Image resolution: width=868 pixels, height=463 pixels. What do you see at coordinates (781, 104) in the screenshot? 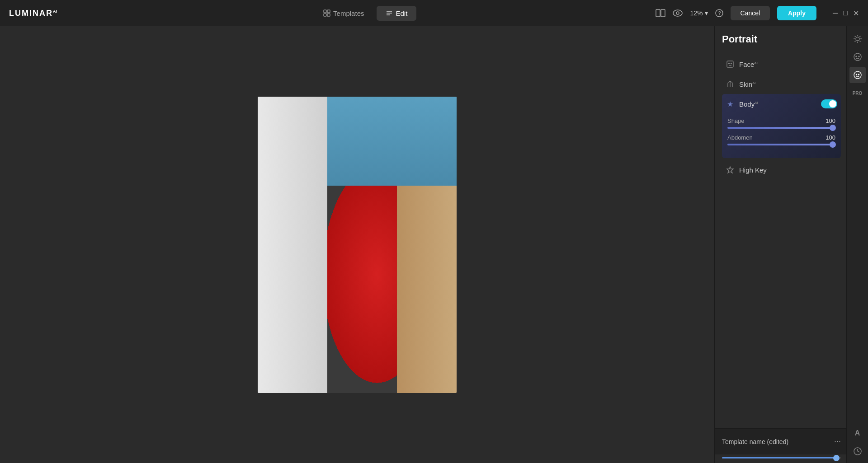
I see `body-section-header: ★ BodyAI` at bounding box center [781, 104].